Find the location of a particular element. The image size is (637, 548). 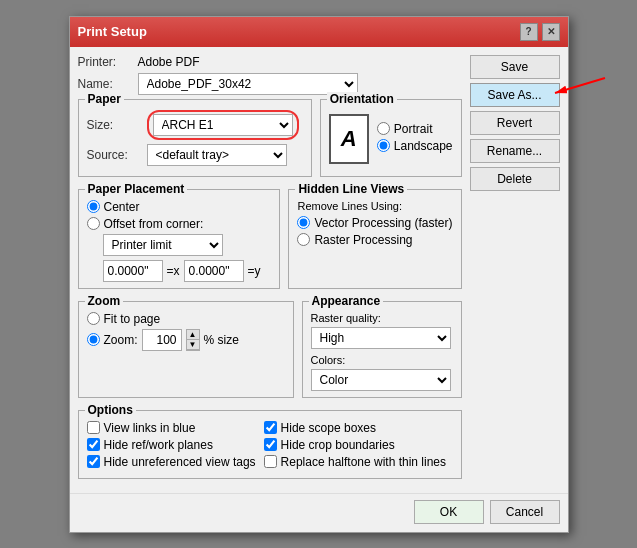

paper-source-select: <default tray> is located at coordinates (217, 155).